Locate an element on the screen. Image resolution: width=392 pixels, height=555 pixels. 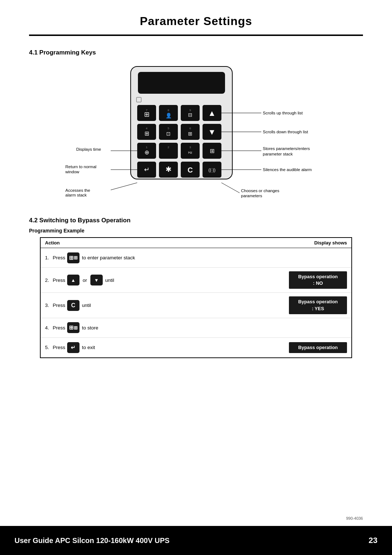
table-row: 3. Press C until Bypass operation : YES is located at coordinates (196, 305).